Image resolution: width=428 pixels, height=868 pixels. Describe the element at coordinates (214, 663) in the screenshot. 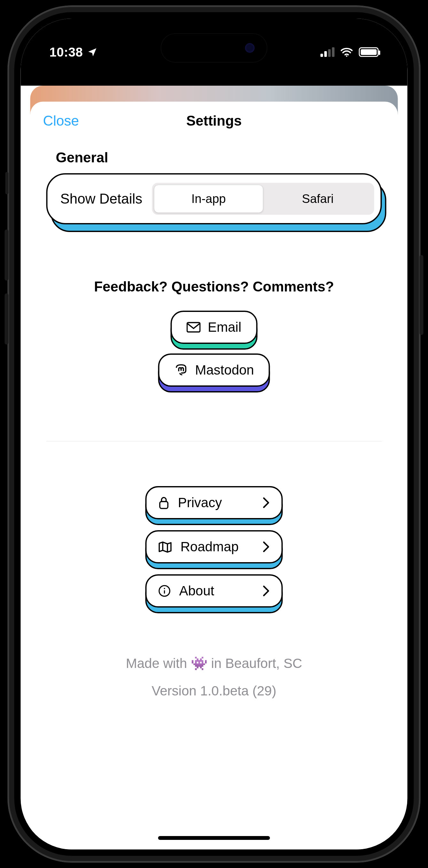

I see `made-with-line: Made with 👾 in Beaufort, SC` at that location.